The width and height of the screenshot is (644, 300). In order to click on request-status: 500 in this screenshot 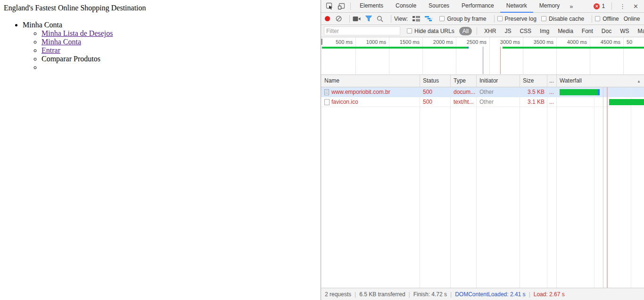, I will do `click(428, 102)`.